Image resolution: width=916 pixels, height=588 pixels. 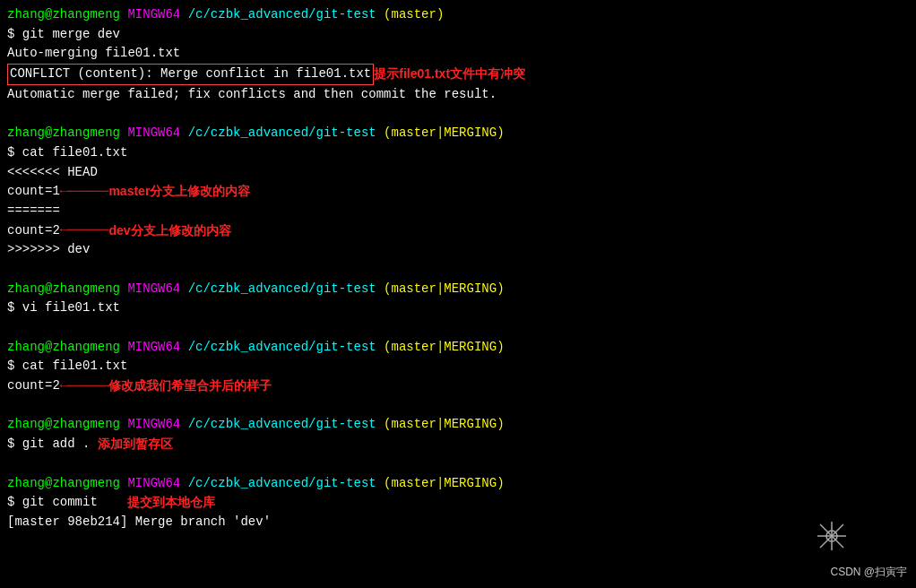 What do you see at coordinates (458, 74) in the screenshot?
I see `conflict-line: CONFLICT (content): Merge conflict in fi…` at bounding box center [458, 74].